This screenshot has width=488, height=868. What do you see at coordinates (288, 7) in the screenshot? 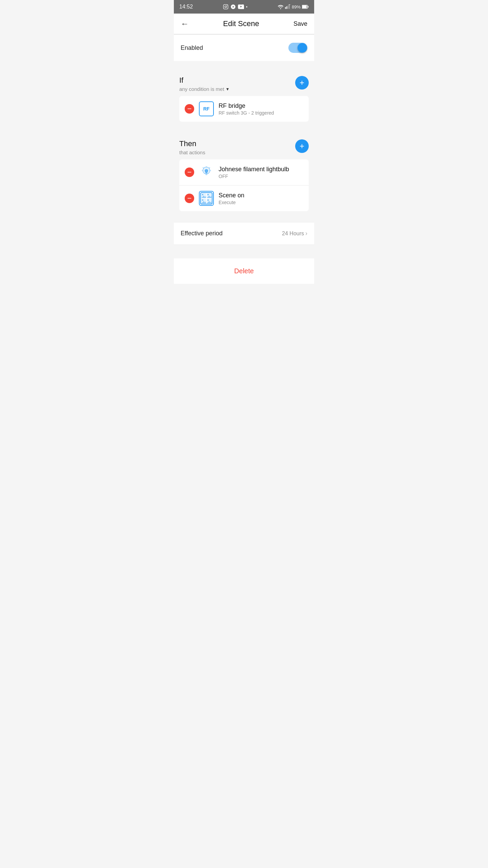
I see `signal-icon` at bounding box center [288, 7].